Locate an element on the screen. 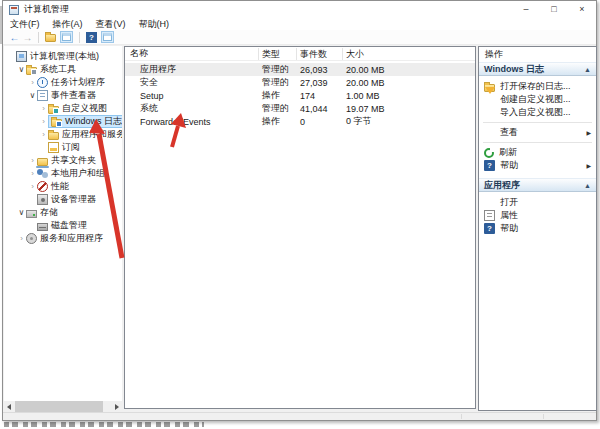 The width and height of the screenshot is (600, 429). tree-item-subscriptions: 订阅 is located at coordinates (63, 148).